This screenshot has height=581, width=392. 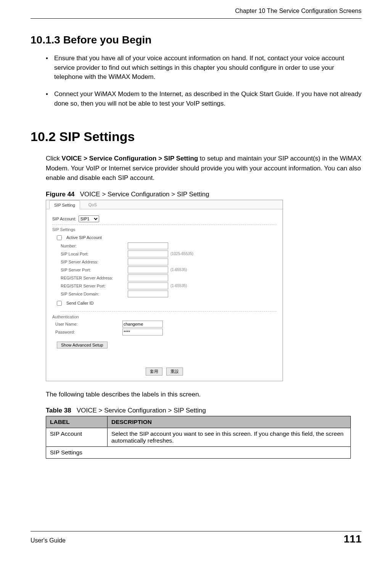 What do you see at coordinates (198, 437) in the screenshot?
I see `table-38: LABEL DESCRIPTION SIP Account Select the…` at bounding box center [198, 437].